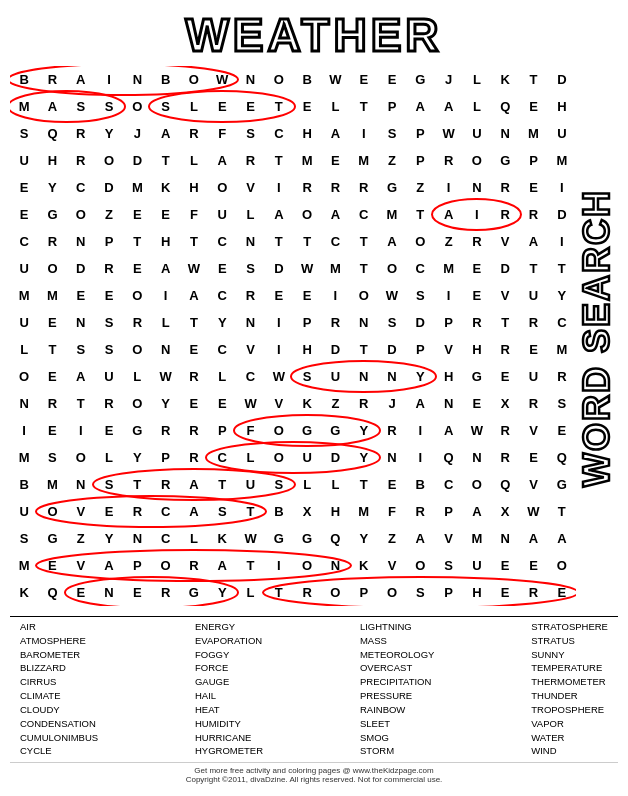 This screenshot has height=796, width=628. Describe the element at coordinates (59, 710) in the screenshot. I see `word-item: CLOUDY` at that location.